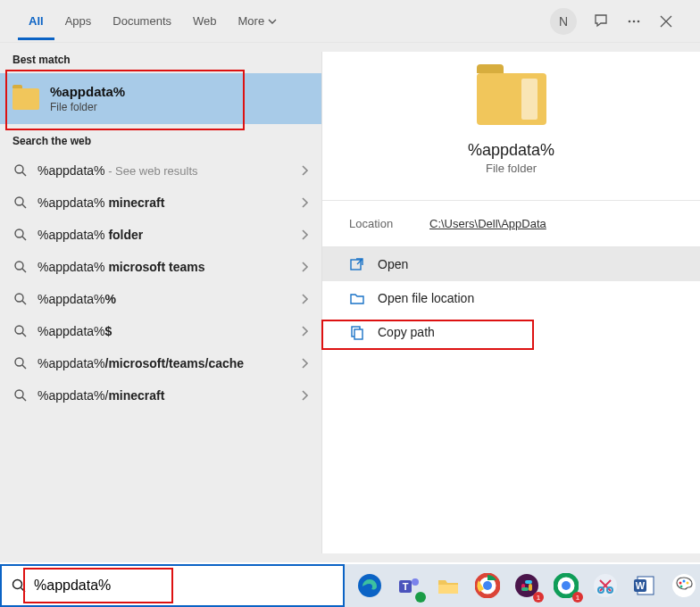 Image resolution: width=700 pixels, height=607 pixels. I want to click on taskbar-app-teams: T, so click(409, 586).